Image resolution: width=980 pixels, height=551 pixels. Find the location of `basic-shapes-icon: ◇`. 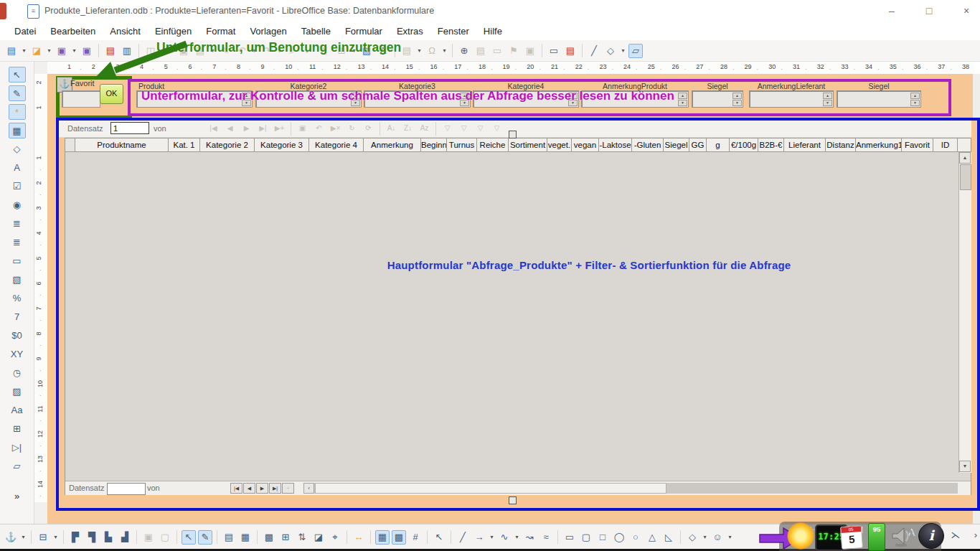

basic-shapes-icon: ◇ is located at coordinates (611, 51).